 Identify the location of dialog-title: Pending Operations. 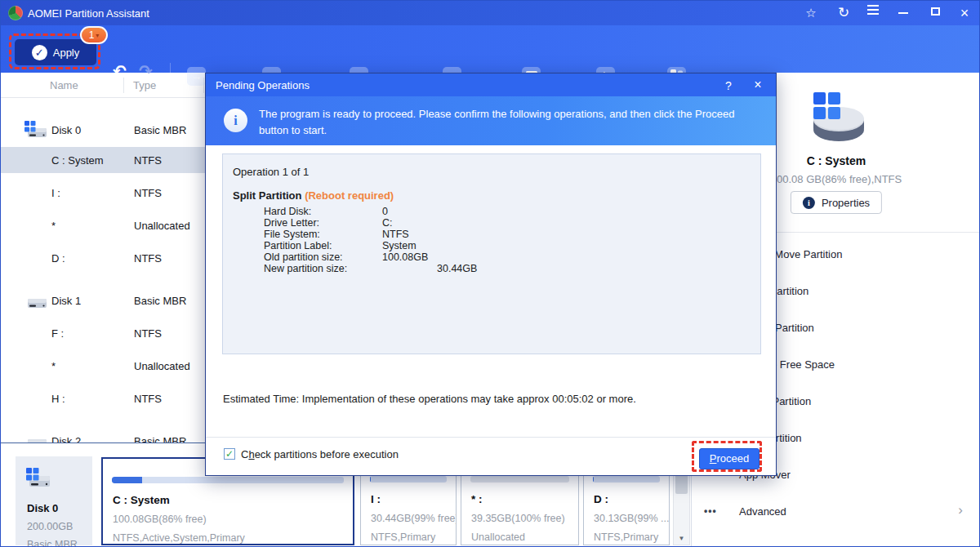
(263, 85).